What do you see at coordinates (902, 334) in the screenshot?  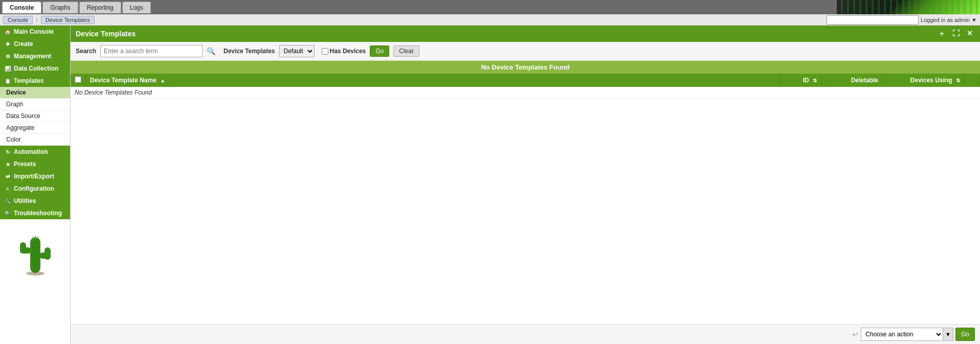 I see `action-select: Choose an action` at bounding box center [902, 334].